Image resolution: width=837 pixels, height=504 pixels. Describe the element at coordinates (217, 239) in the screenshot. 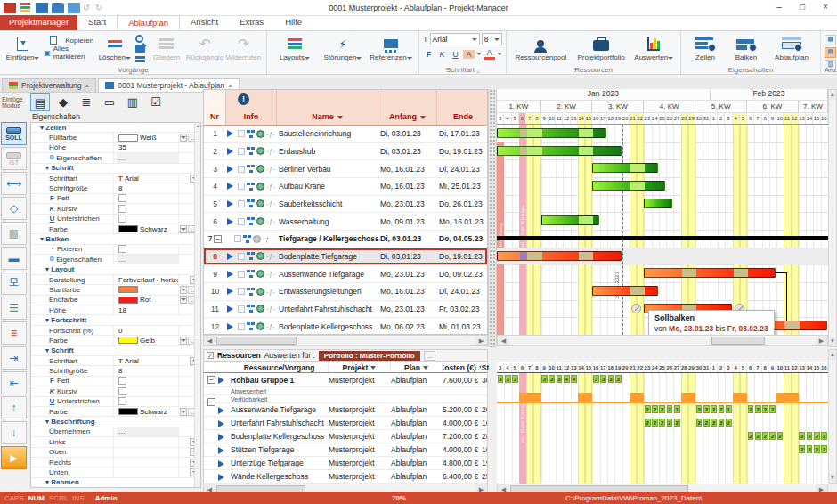

I see `collapse-icon: −` at that location.